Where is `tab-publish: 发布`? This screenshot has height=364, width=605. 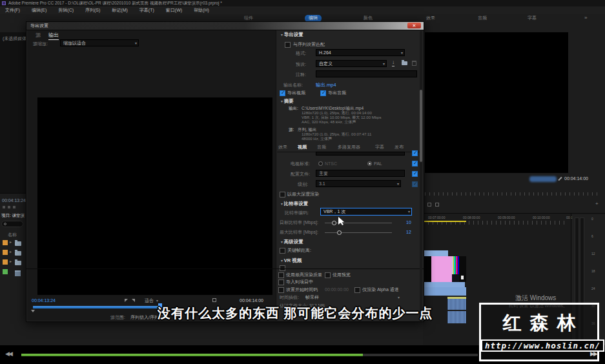
tab-publish: 发布 is located at coordinates (399, 147).